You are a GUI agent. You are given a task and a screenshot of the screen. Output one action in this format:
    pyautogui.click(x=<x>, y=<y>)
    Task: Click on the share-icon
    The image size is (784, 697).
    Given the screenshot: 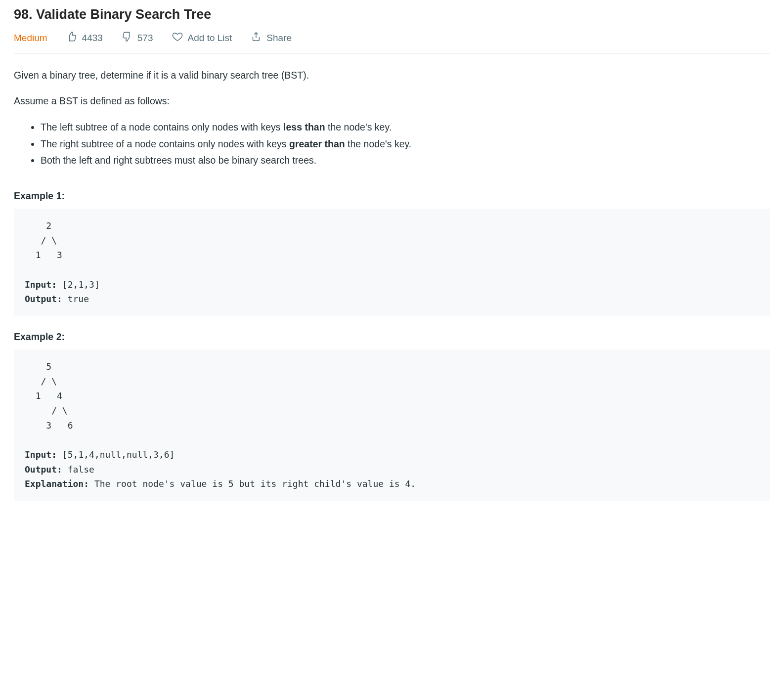 What is the action you would take?
    pyautogui.click(x=256, y=38)
    